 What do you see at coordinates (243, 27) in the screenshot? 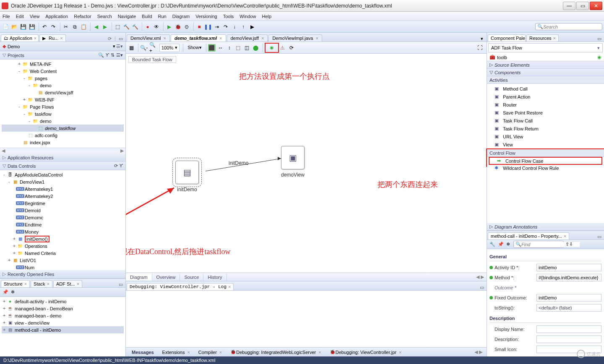
I see `stepout-icon: ↑` at bounding box center [243, 27].